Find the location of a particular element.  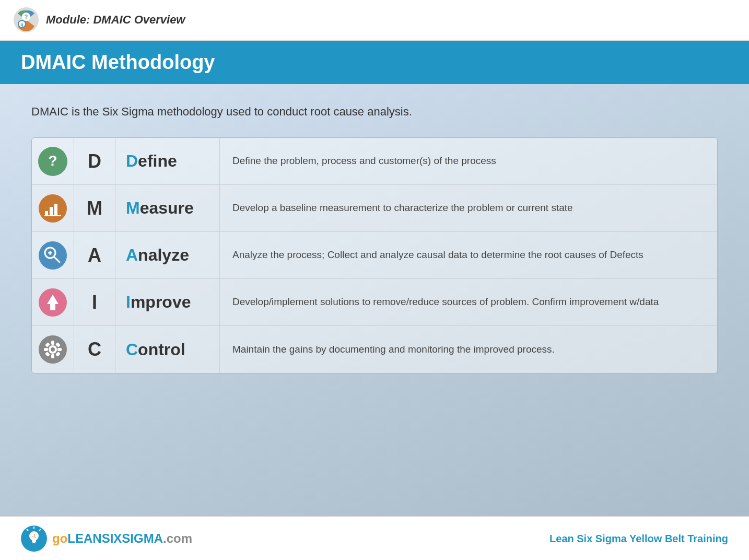

improve-letter: I is located at coordinates (95, 302).